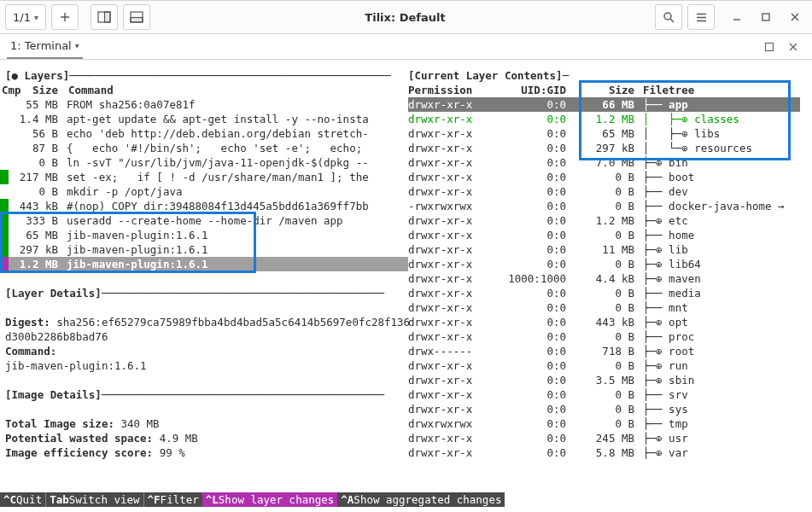 This screenshot has width=812, height=512. What do you see at coordinates (605, 207) in the screenshot?
I see `filetree-row: -rwxrwxrwx0:00 B├── docker-java-home →` at bounding box center [605, 207].